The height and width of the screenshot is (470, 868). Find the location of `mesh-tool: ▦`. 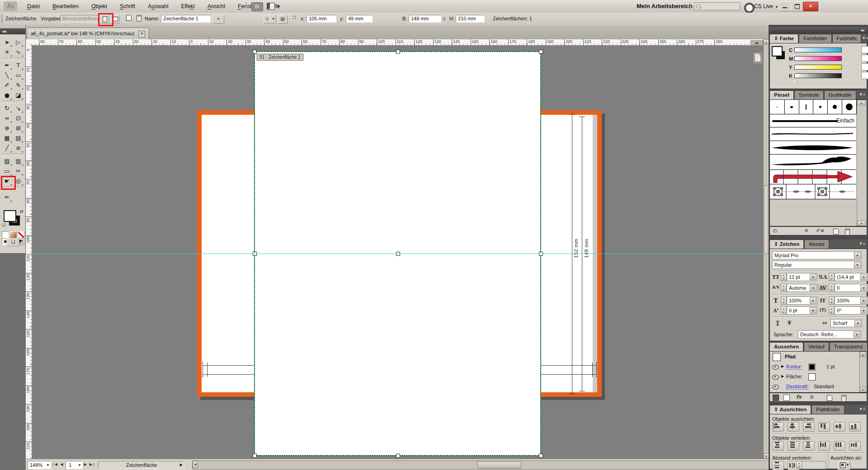

mesh-tool: ▦ is located at coordinates (7, 138).